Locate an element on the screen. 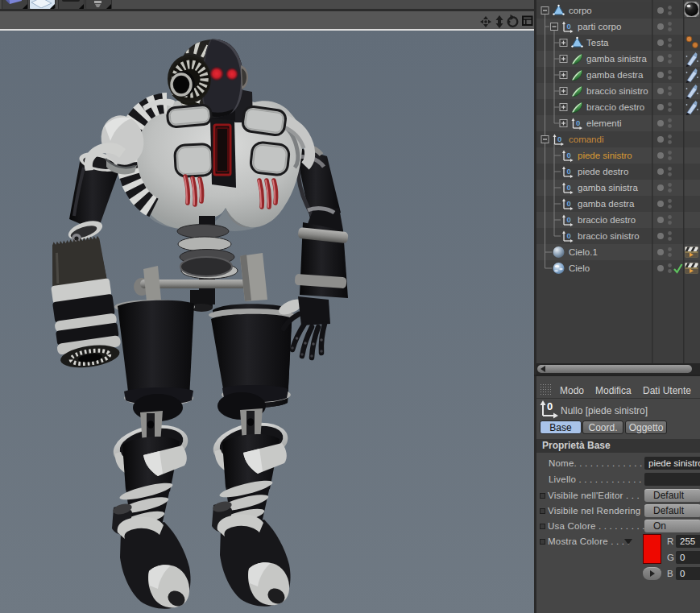 Image resolution: width=700 pixels, height=613 pixels. svg-text: Testa is located at coordinates (598, 43).